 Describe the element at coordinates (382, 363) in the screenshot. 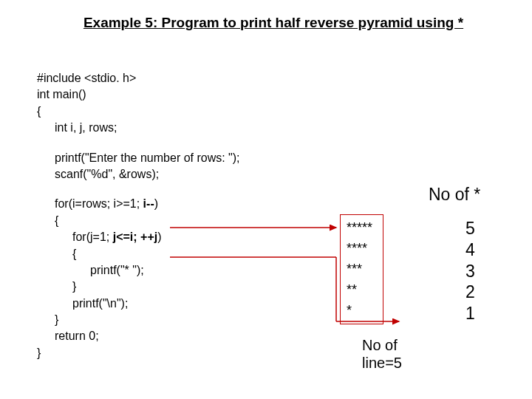

I see `no-of-line-b: line=5` at that location.